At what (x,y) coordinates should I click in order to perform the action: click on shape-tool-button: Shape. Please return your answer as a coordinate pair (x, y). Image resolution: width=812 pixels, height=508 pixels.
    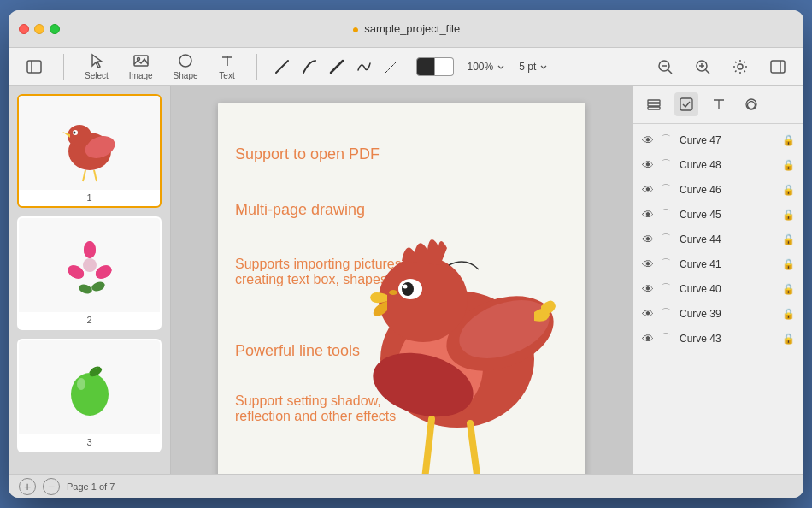
    Looking at the image, I should click on (186, 67).